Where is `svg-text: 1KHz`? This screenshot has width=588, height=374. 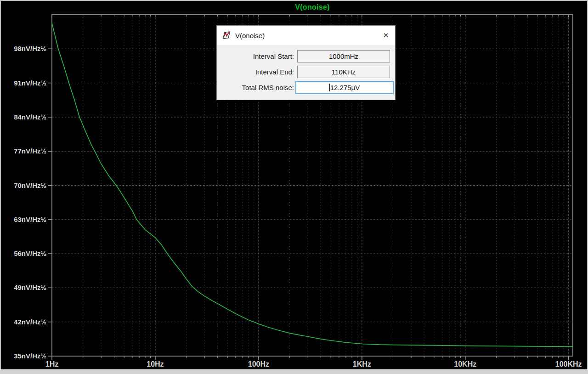
svg-text: 1KHz is located at coordinates (362, 364).